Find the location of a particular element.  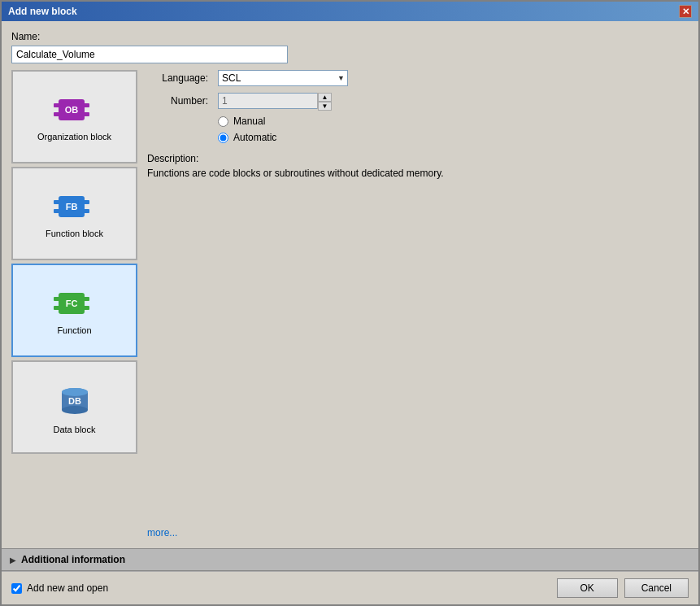

chevron-right-icon: ▶ is located at coordinates (13, 560).